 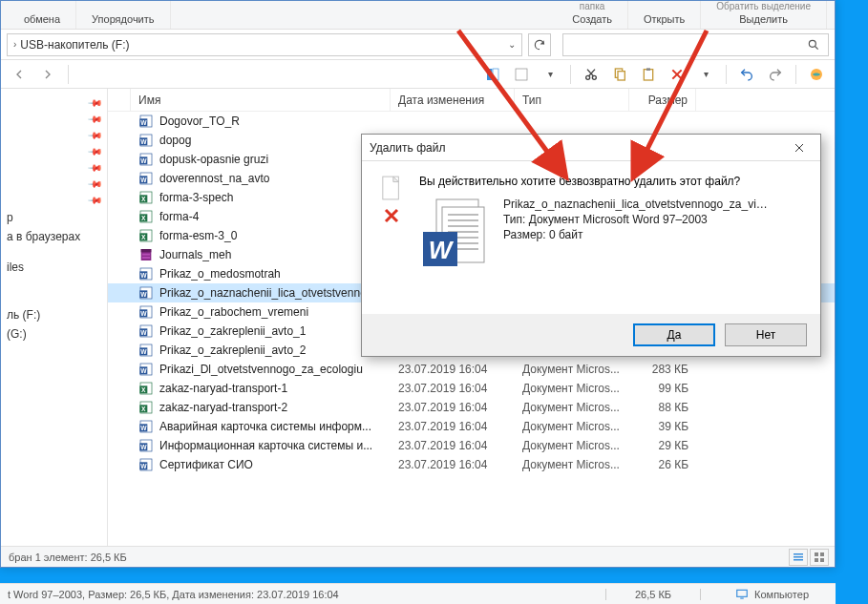 What do you see at coordinates (234, 312) in the screenshot?
I see `file-name: Prikaz_o_rabochem_vremeni` at bounding box center [234, 312].